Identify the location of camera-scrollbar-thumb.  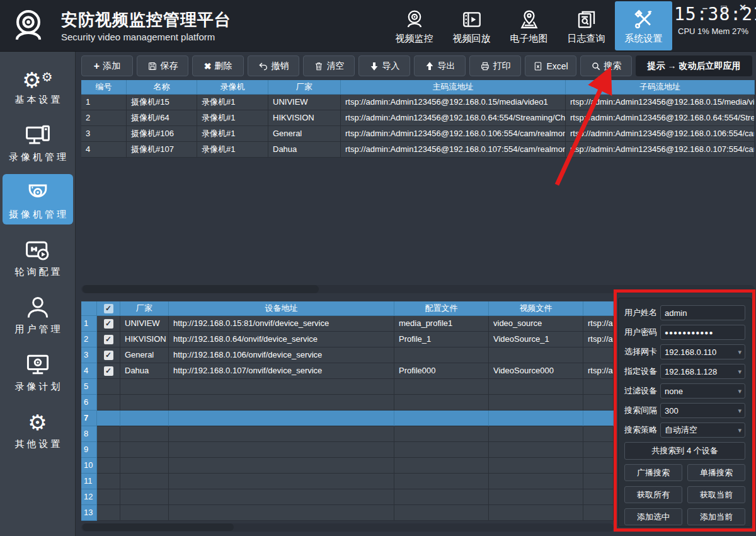
(200, 289).